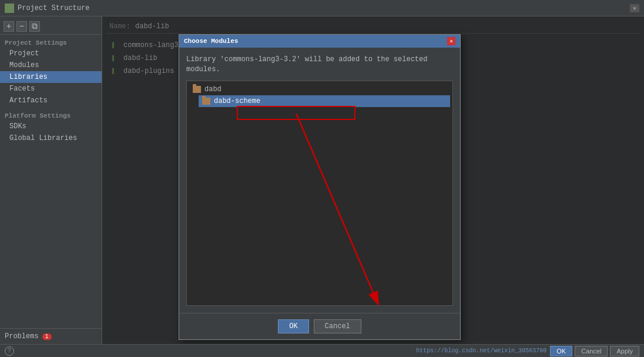 The width and height of the screenshot is (644, 357). What do you see at coordinates (51, 42) in the screenshot?
I see `project-settings-section: Project Settings` at bounding box center [51, 42].